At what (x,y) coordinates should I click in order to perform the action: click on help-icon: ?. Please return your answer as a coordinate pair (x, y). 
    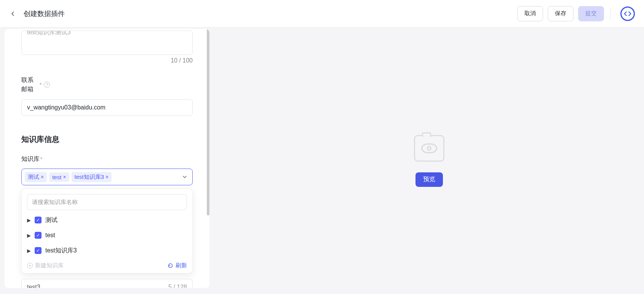
    Looking at the image, I should click on (47, 85).